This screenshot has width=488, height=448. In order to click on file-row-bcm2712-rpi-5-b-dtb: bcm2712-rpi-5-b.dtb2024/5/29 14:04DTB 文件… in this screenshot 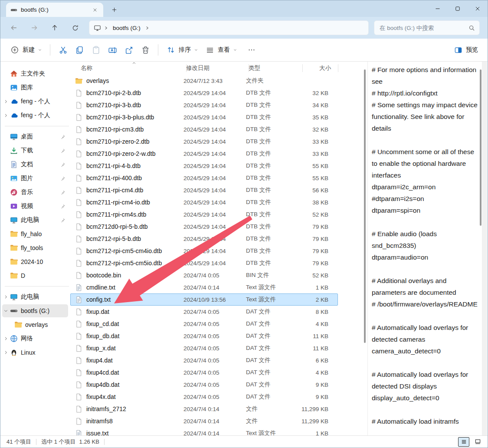, I will do `click(204, 239)`.